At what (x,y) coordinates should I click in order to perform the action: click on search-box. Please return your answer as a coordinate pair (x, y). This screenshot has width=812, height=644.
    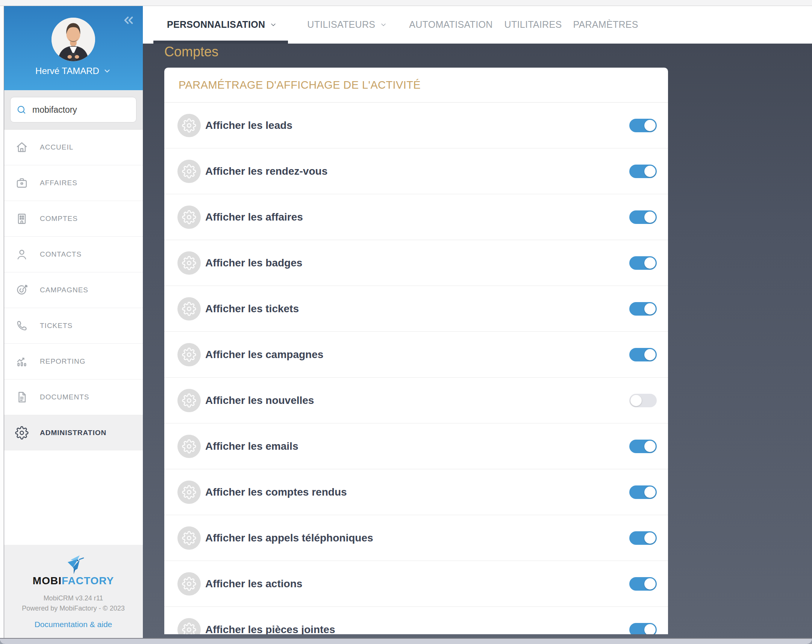
    Looking at the image, I should click on (73, 110).